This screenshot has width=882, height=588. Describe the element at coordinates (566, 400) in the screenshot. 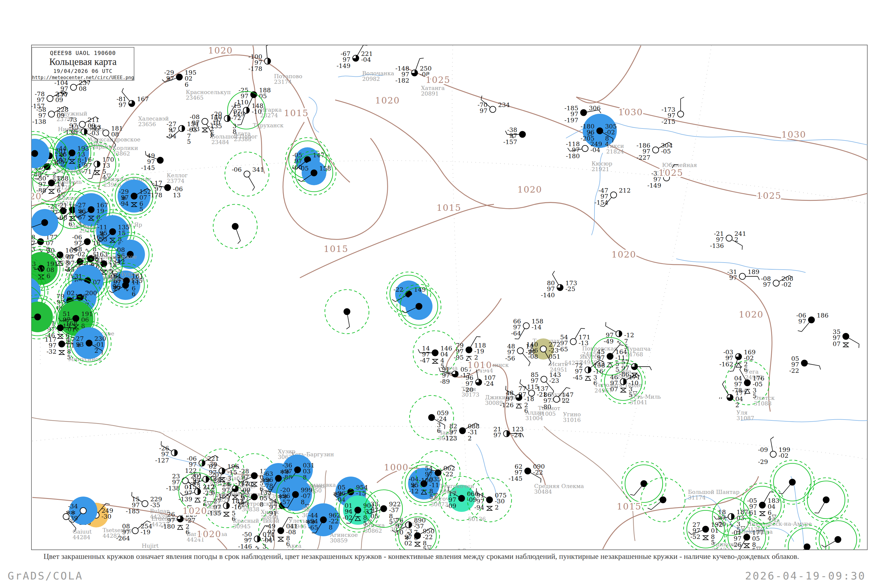

I see `plot-text: 22` at that location.